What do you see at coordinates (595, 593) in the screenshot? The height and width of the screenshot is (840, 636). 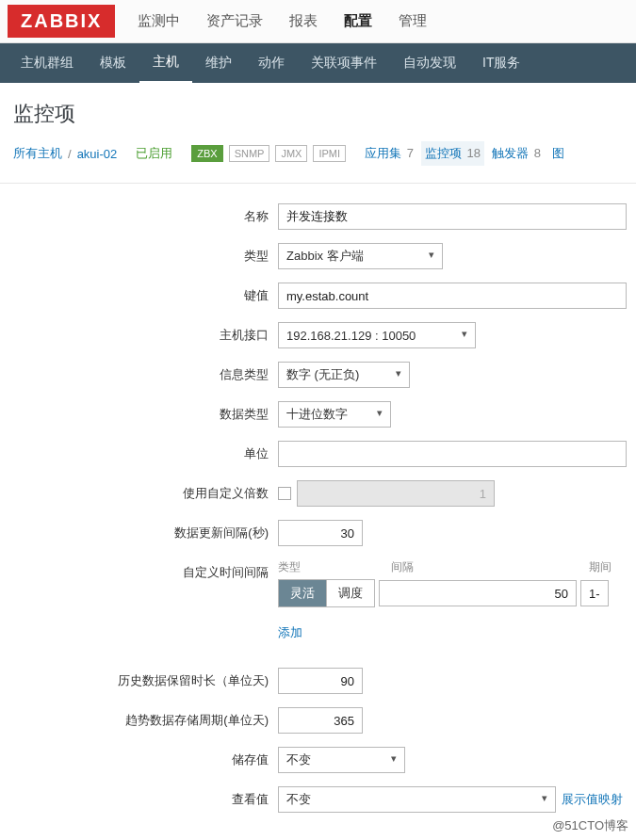 I see `input-period-value` at bounding box center [595, 593].